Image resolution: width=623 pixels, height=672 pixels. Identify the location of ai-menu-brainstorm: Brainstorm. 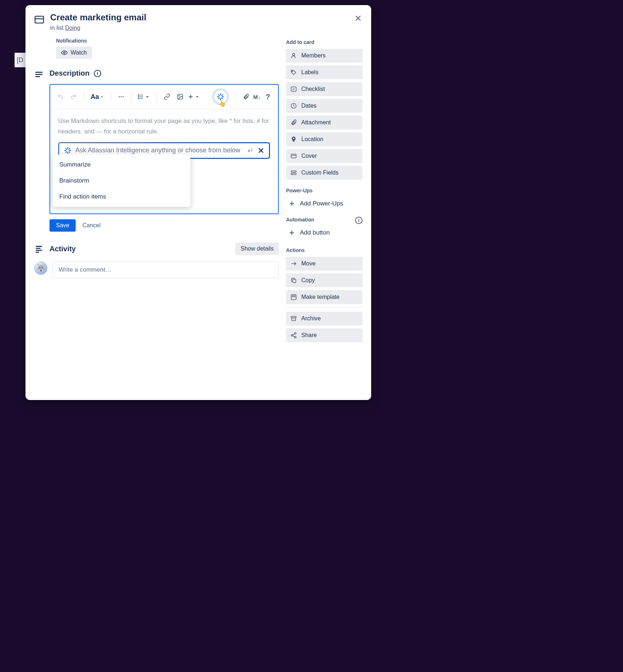
(122, 181).